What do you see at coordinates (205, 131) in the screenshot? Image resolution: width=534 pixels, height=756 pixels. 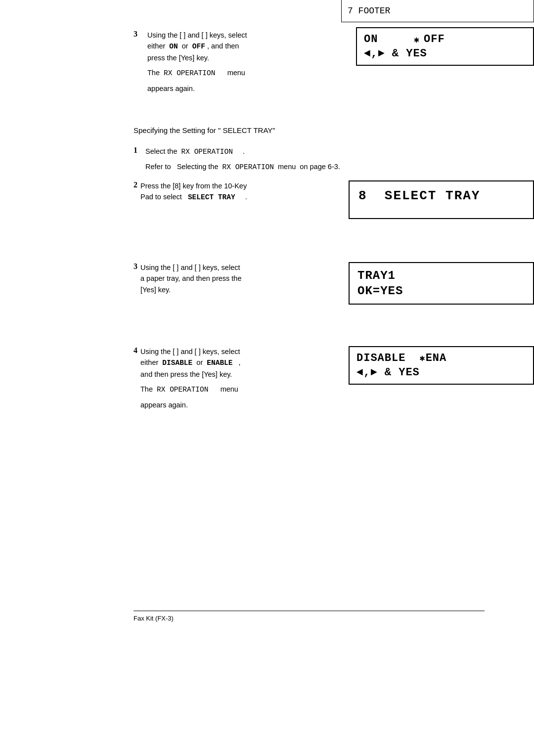 I see `specifying-text: Specifying the Setting for " SELECT TRAY…` at bounding box center [205, 131].